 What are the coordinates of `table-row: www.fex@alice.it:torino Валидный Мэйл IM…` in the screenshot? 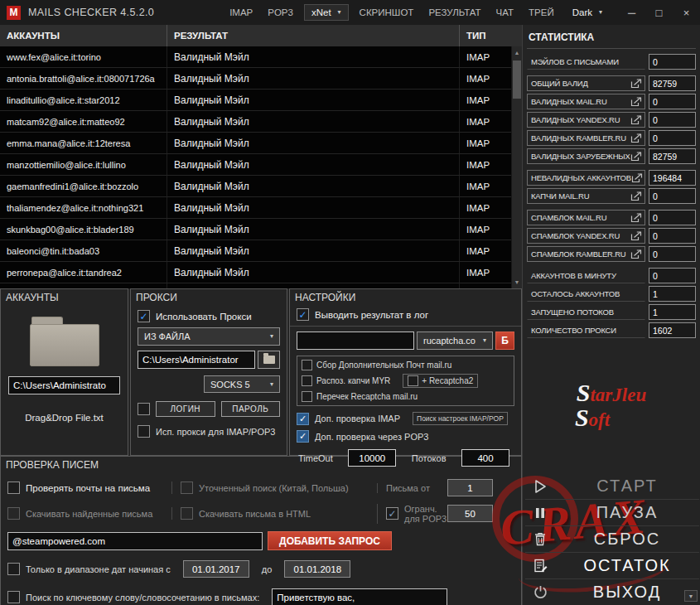 It's located at (255, 57).